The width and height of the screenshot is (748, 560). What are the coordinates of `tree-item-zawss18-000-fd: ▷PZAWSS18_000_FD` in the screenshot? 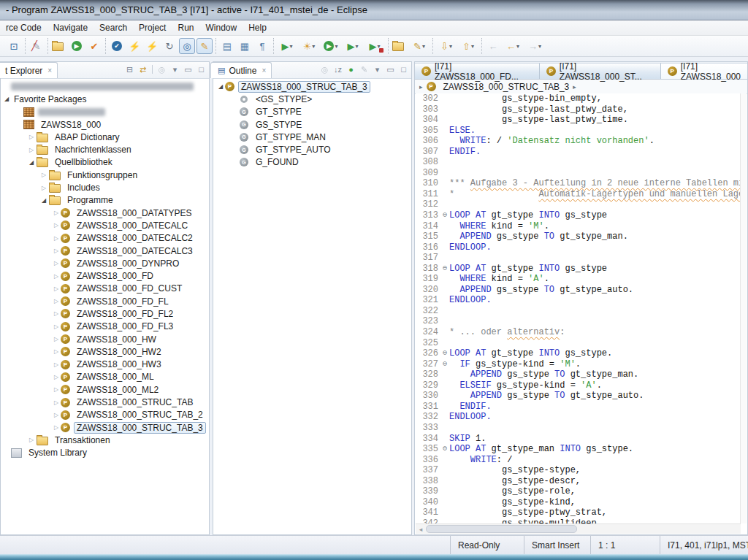 It's located at (105, 276).